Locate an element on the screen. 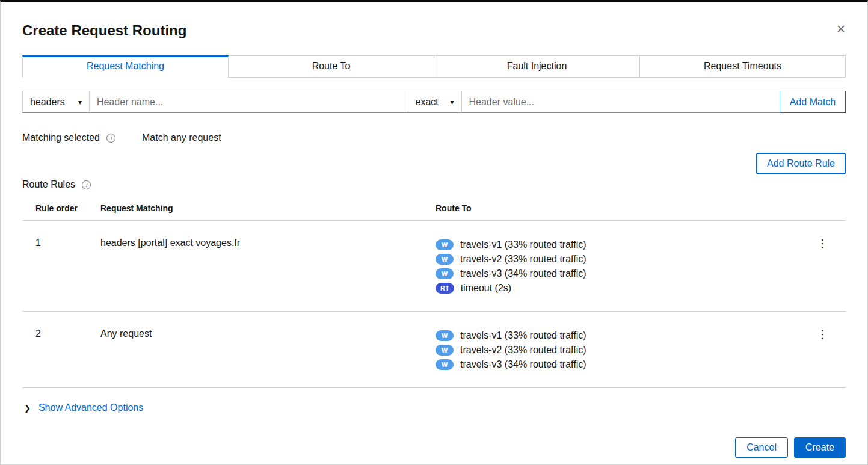 This screenshot has height=465, width=868. tab-route-to: Route To is located at coordinates (331, 66).